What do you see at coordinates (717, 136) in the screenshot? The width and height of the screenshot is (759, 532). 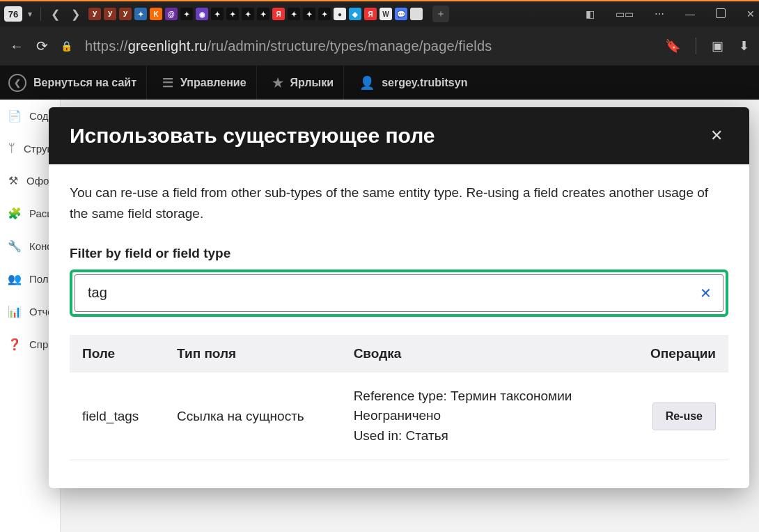 I see `dialog-close-button: ✕` at bounding box center [717, 136].